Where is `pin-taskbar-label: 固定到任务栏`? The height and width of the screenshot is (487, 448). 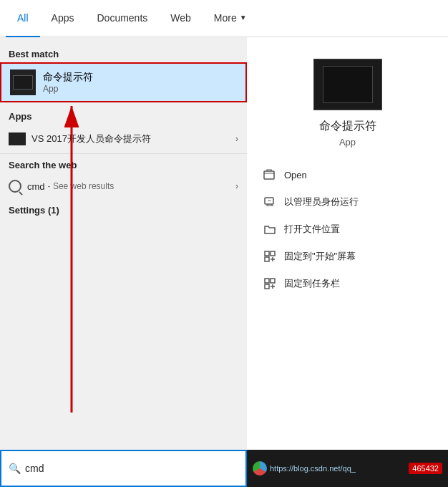
pin-taskbar-label: 固定到任务栏 is located at coordinates (312, 284).